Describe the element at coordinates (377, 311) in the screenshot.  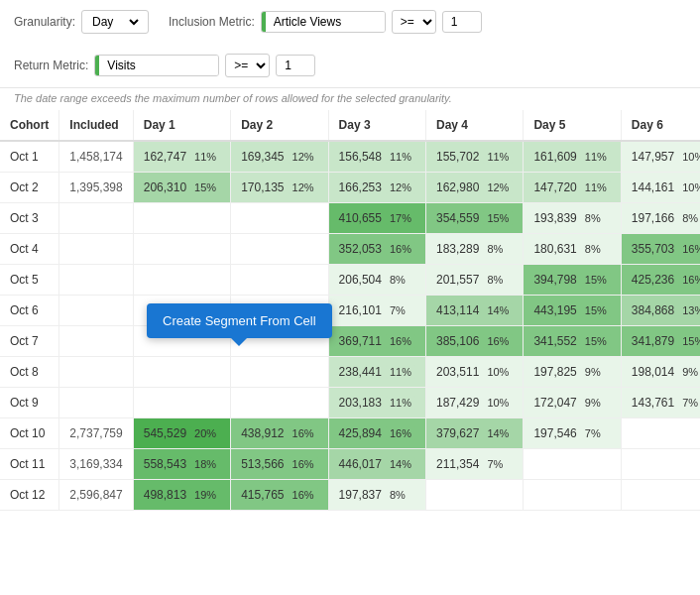
I see `day-cell: 216,1017%` at that location.